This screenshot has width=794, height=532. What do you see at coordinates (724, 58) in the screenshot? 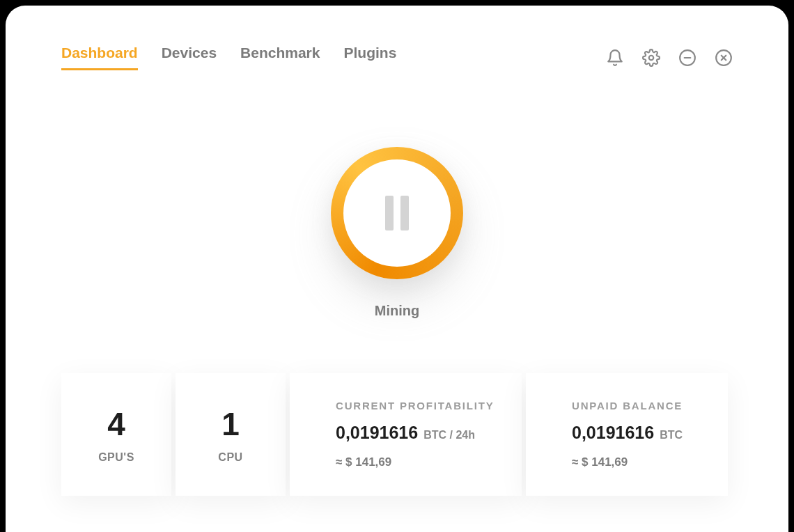
I see `close-icon` at bounding box center [724, 58].